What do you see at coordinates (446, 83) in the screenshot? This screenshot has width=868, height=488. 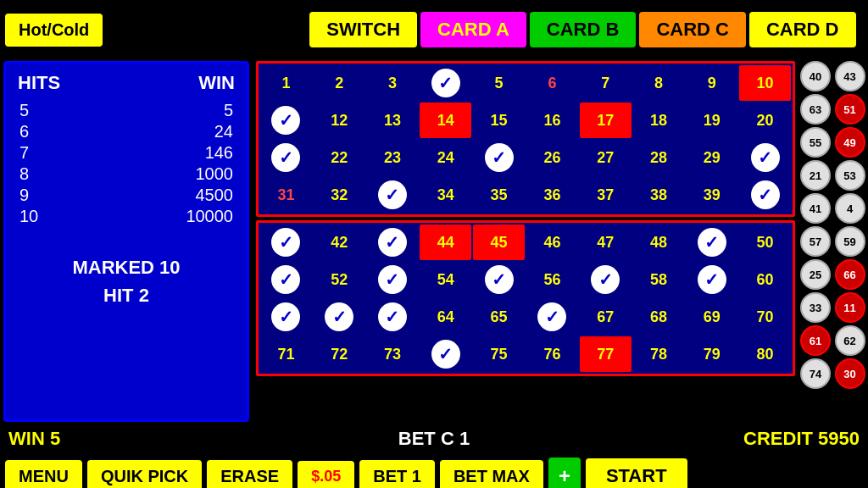 I see `num-4: ✓` at bounding box center [446, 83].